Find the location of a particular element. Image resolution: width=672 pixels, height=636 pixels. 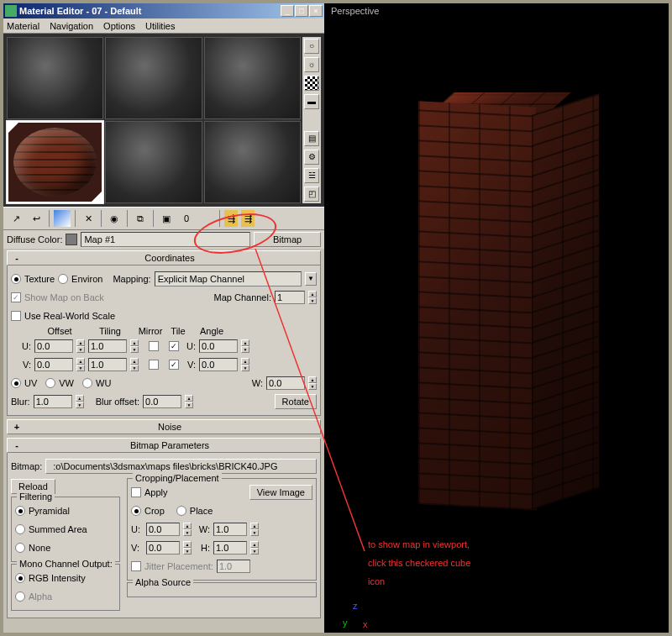

view-image-button: View Image is located at coordinates (281, 492).